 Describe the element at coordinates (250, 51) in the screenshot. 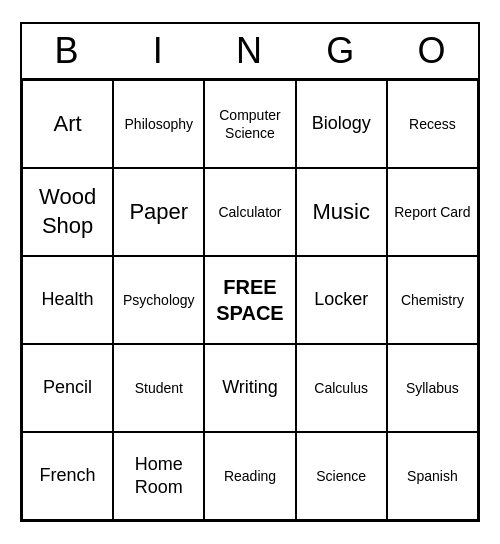

I see `header-letter: N` at that location.